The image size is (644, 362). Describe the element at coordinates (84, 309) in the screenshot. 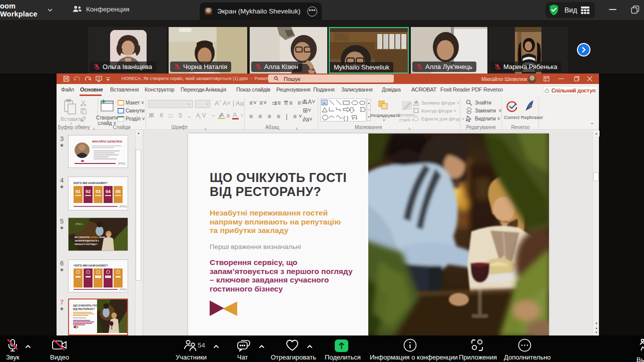

I see `svg-text: ВІД РЕСТОРАНУ?` at that location.